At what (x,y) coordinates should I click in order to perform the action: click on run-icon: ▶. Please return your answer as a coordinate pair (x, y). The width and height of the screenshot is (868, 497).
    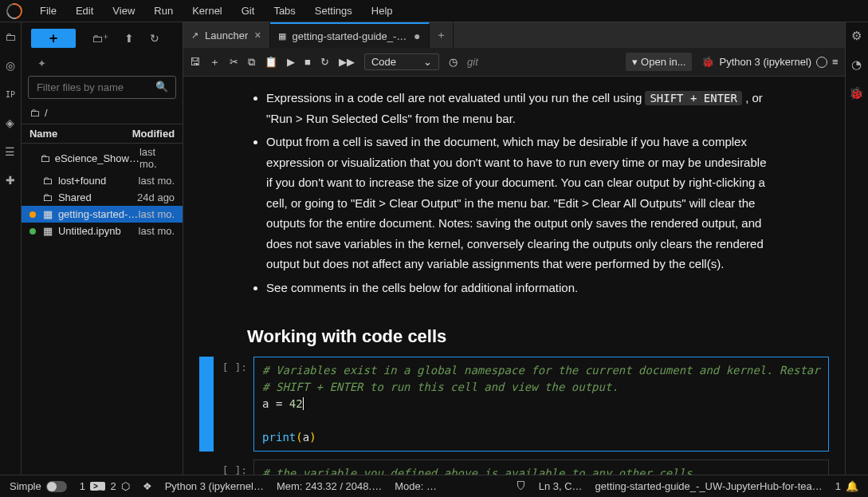
    Looking at the image, I should click on (291, 62).